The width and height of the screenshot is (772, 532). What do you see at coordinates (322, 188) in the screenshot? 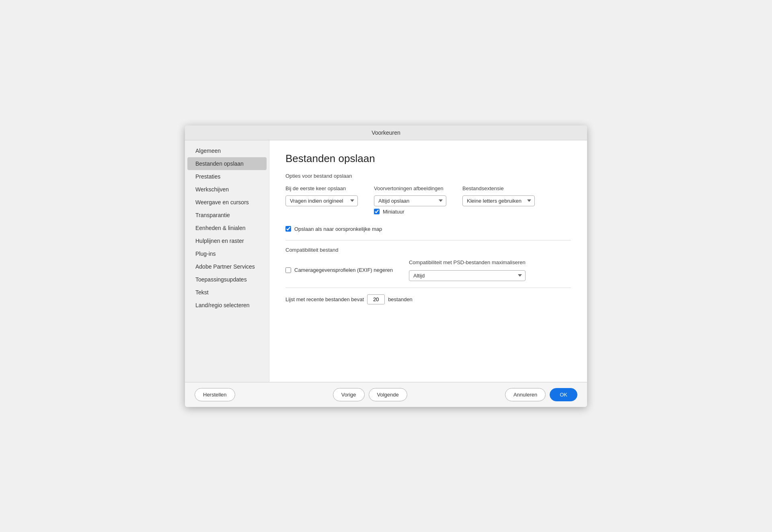
I see `first-save-label: Bij de eerste keer opslaan` at bounding box center [322, 188].